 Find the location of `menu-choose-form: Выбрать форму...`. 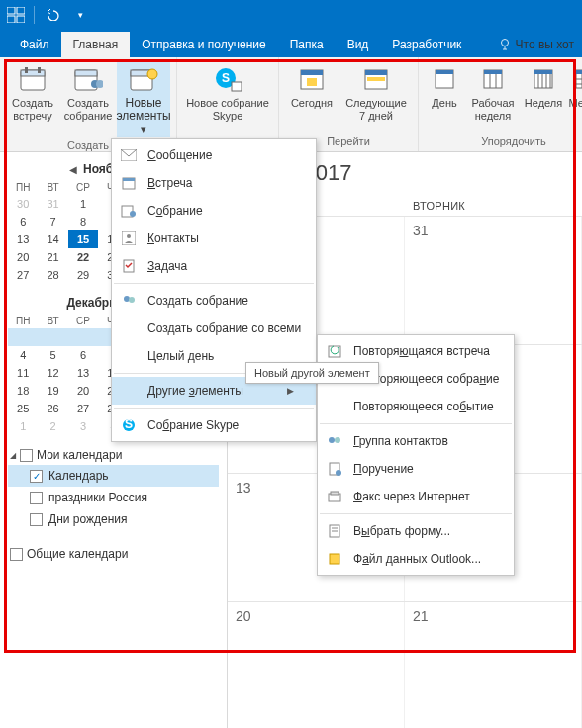

menu-choose-form: Выбрать форму... is located at coordinates (416, 531).